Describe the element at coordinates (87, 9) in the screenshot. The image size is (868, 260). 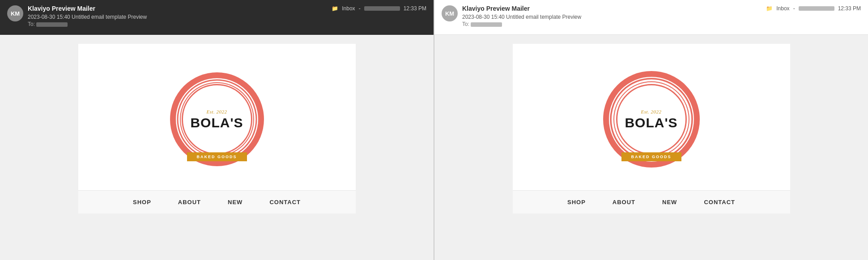
I see `left-sender: Klaviyo Preview Mailer` at that location.